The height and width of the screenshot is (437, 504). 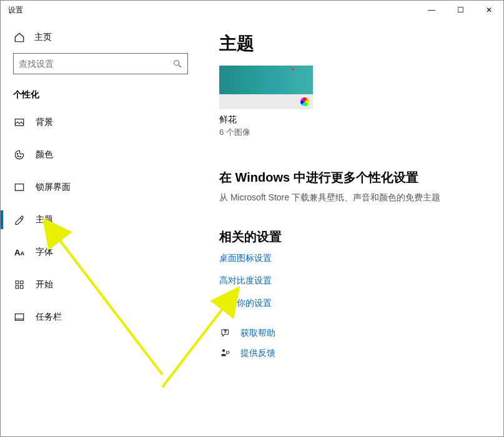 What do you see at coordinates (101, 37) in the screenshot?
I see `home-button: 主页` at bounding box center [101, 37].